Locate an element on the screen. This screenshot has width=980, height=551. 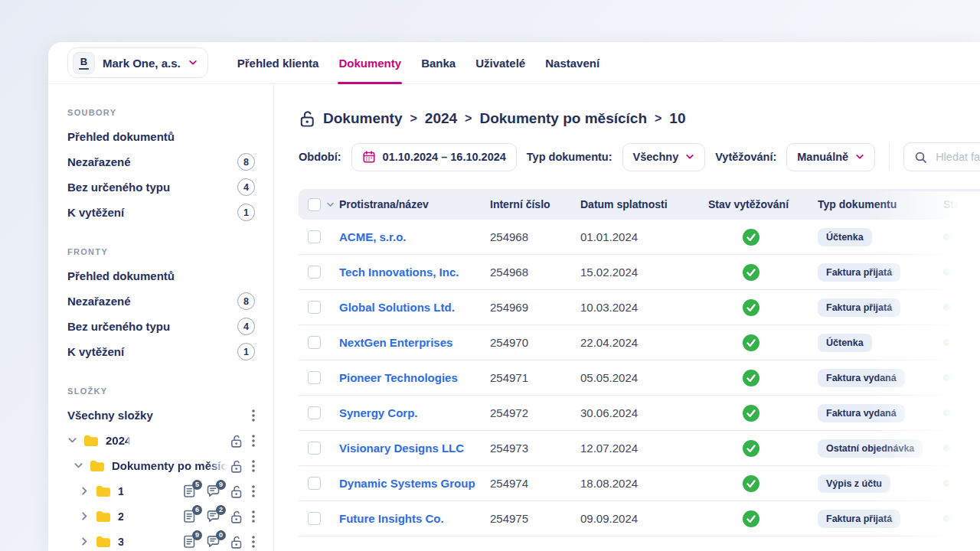
check-circle-icon is located at coordinates (751, 378).